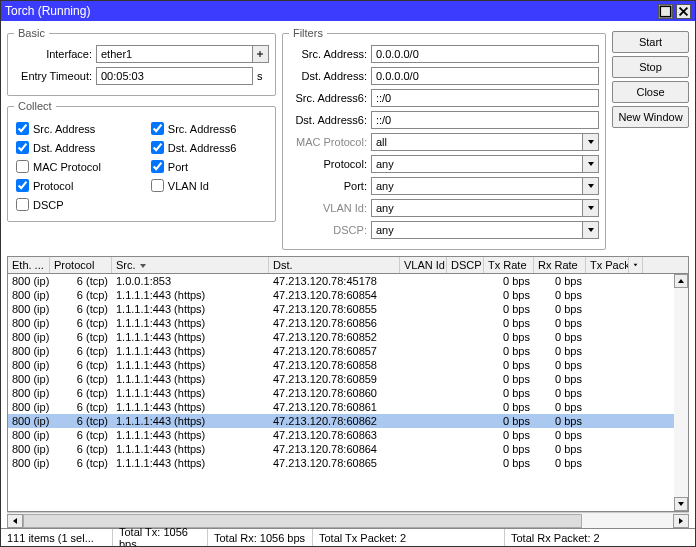 The image size is (696, 547). Describe the element at coordinates (328, 54) in the screenshot. I see `filter-src-address-label: Src. Address:` at that location.